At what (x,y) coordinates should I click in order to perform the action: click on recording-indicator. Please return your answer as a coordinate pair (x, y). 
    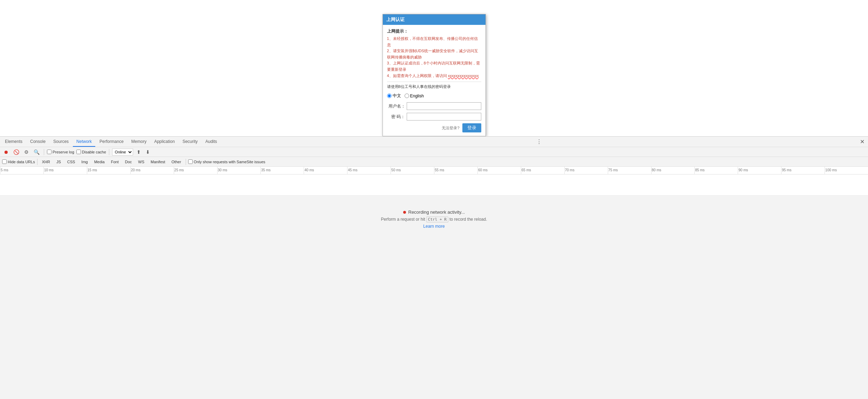
    Looking at the image, I should click on (405, 212).